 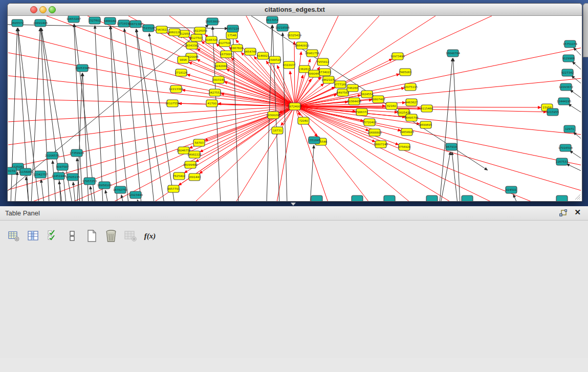 I want to click on graph-node: 20206576, so click(x=52, y=156).